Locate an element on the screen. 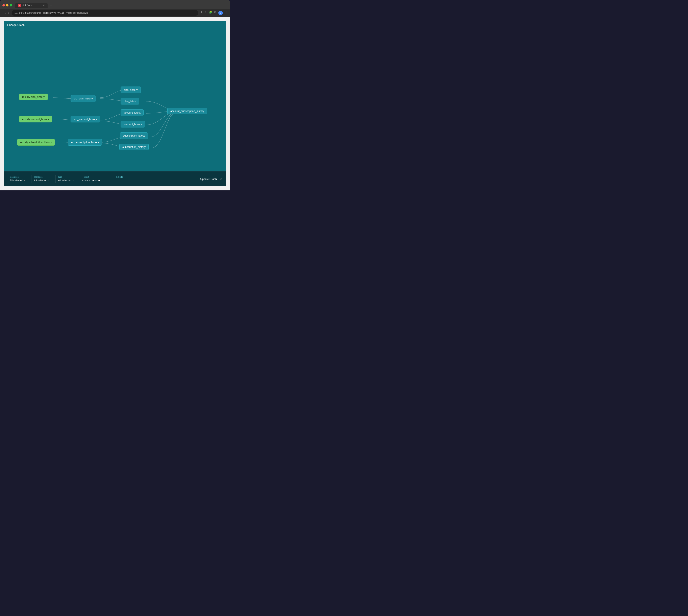 The image size is (688, 616). browser-content: Lineage Graph is located at coordinates (115, 104).